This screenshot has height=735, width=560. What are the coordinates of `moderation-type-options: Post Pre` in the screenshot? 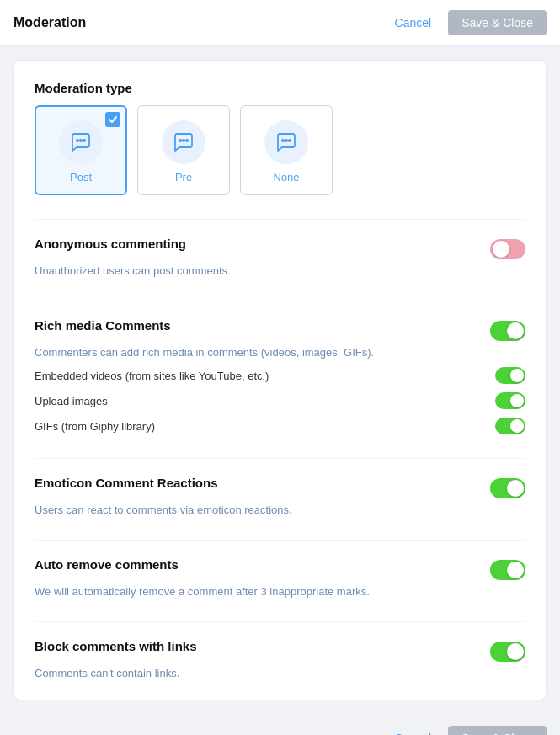 It's located at (280, 150).